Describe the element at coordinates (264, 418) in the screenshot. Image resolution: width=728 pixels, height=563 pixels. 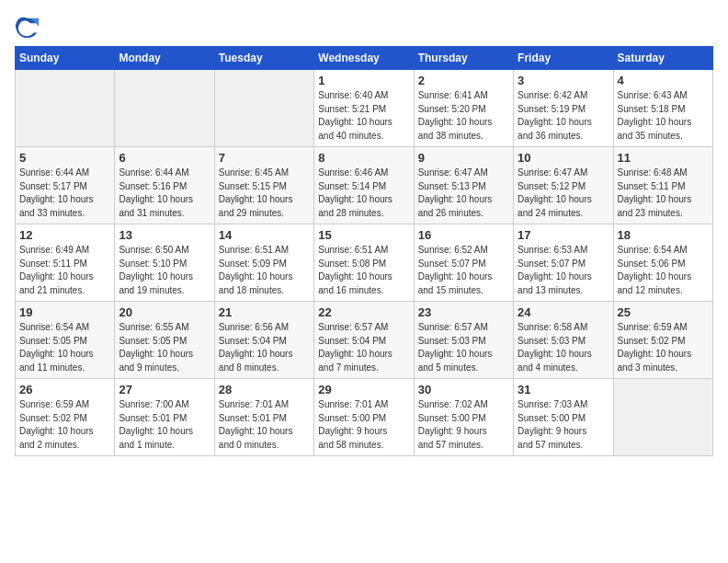
I see `calendar-cell: 28Sunrise: 7:01 AM Sunset: 5:01 PM Dayli…` at that location.